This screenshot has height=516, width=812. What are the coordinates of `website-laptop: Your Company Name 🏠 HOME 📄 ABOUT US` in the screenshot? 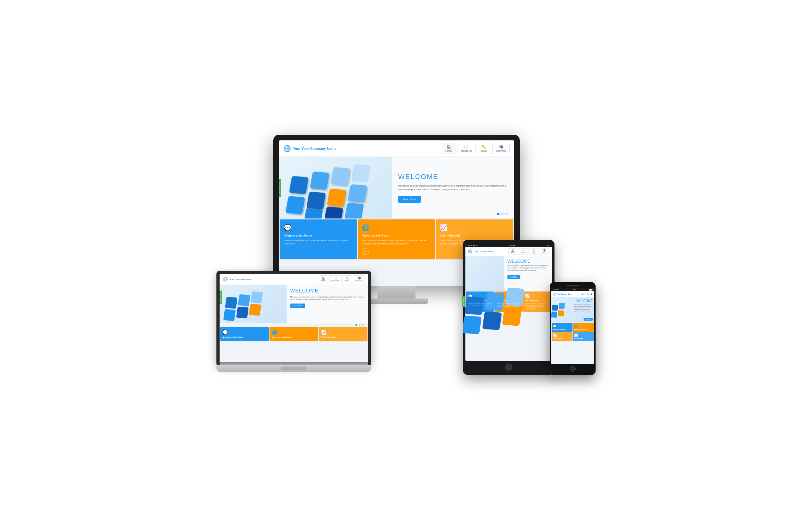 It's located at (294, 318).